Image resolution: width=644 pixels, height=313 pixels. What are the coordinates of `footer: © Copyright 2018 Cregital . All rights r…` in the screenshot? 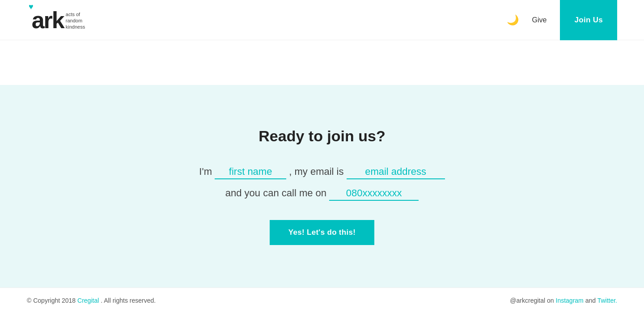 It's located at (322, 300).